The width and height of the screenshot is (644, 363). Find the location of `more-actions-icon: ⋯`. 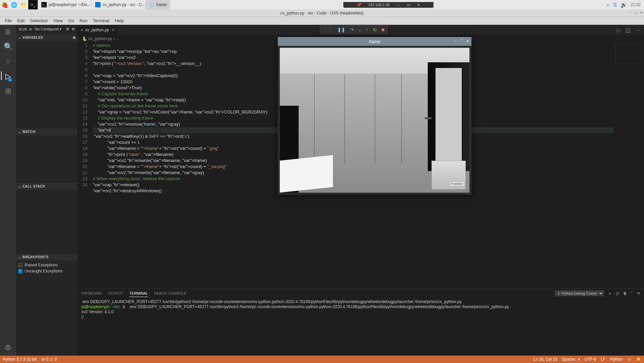

more-actions-icon: ⋯ is located at coordinates (638, 30).